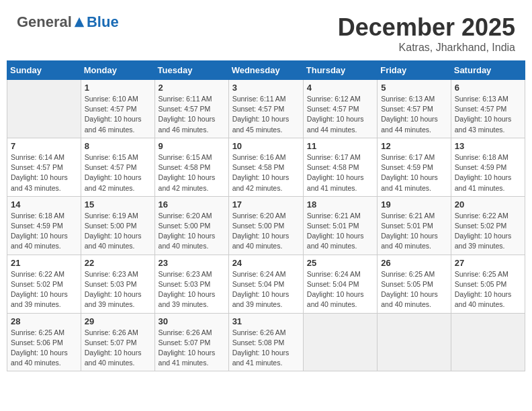 The image size is (532, 411). I want to click on day-number: 30, so click(192, 321).